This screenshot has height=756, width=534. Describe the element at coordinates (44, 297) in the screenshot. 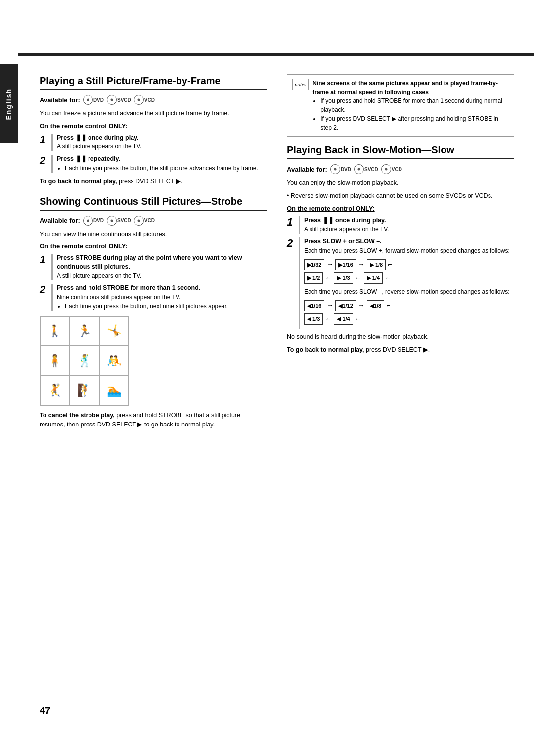

I see `strobe-step2-num: 2` at that location.